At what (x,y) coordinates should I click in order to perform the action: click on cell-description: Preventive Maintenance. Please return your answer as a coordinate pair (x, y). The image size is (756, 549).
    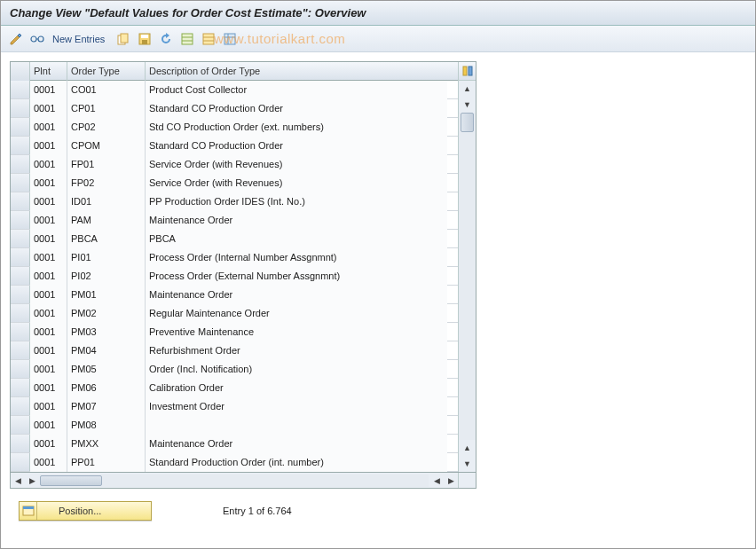
    Looking at the image, I should click on (296, 332).